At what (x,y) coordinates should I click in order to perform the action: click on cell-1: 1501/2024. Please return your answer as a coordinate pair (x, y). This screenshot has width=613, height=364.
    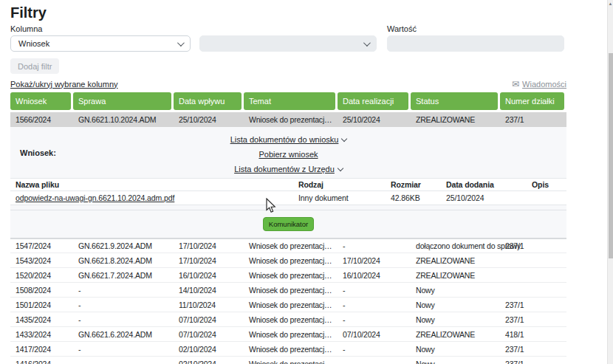
    Looking at the image, I should click on (41, 305).